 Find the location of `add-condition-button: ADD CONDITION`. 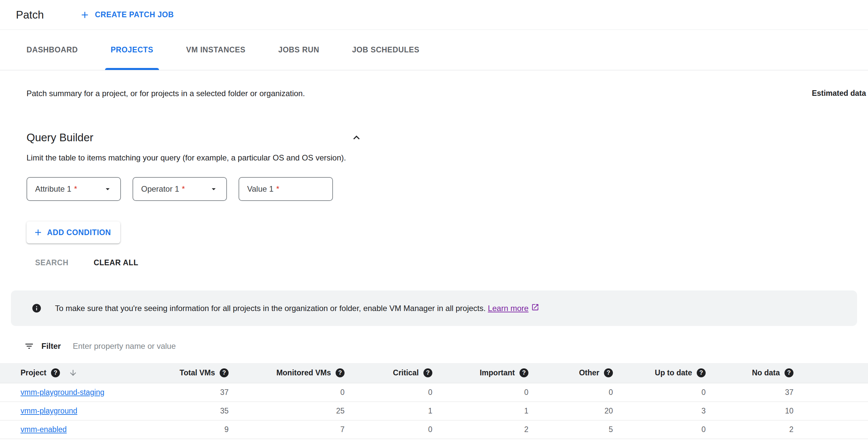

add-condition-button: ADD CONDITION is located at coordinates (73, 233).